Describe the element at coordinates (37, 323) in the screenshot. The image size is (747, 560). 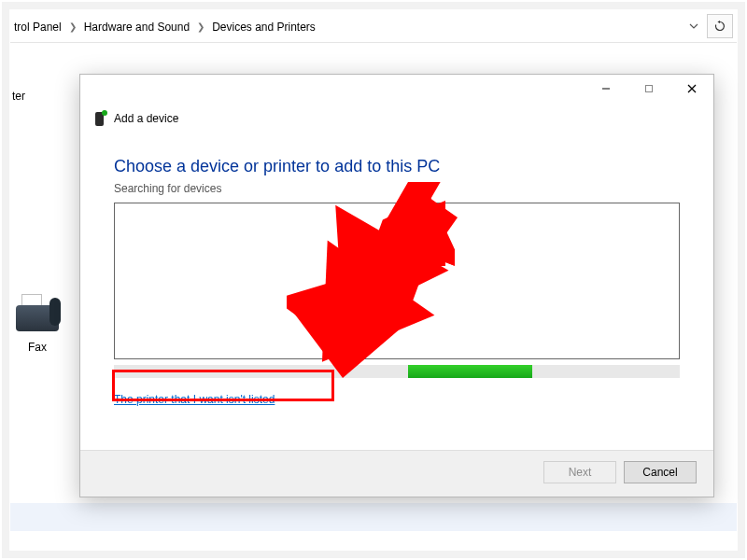
I see `device-fax: Fax` at that location.